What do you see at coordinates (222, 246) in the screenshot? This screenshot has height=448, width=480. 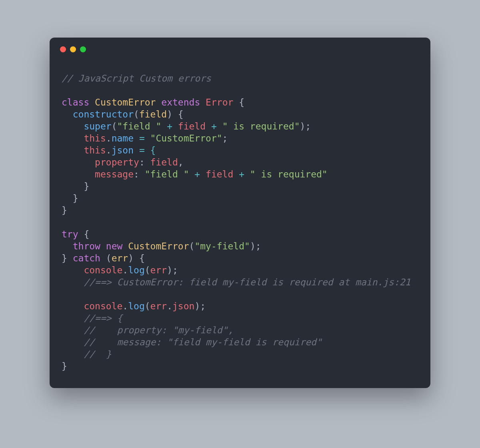 I see `code-string: "my-field"` at bounding box center [222, 246].